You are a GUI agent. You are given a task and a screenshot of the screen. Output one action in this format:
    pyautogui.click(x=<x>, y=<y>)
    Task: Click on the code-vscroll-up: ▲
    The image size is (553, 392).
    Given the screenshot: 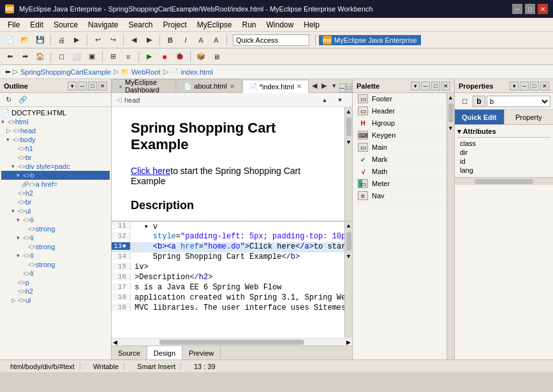 What is the action you would take?
    pyautogui.click(x=348, y=226)
    